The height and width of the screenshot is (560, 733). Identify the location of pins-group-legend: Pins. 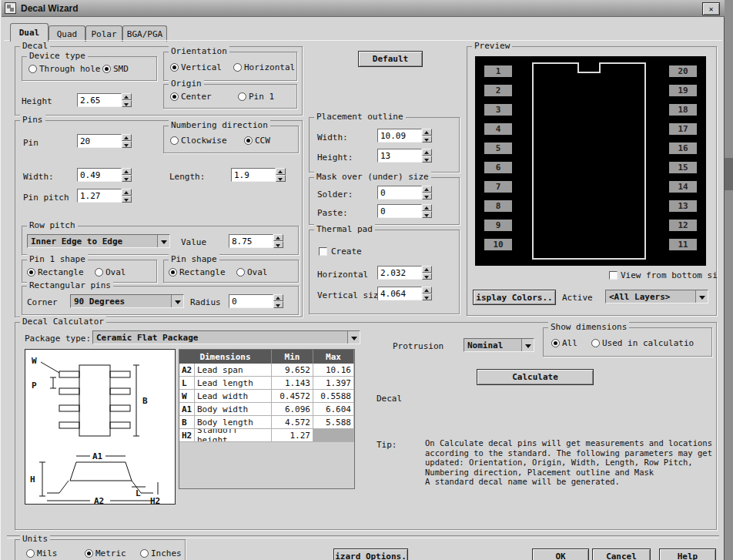
(32, 120).